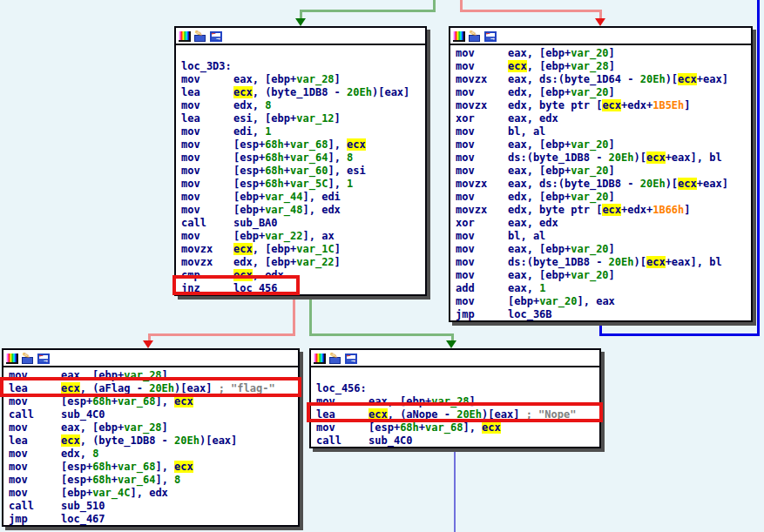  I want to click on code-line: movzxedx, byte ptr [ecx+edx+1B66h], so click(603, 211).